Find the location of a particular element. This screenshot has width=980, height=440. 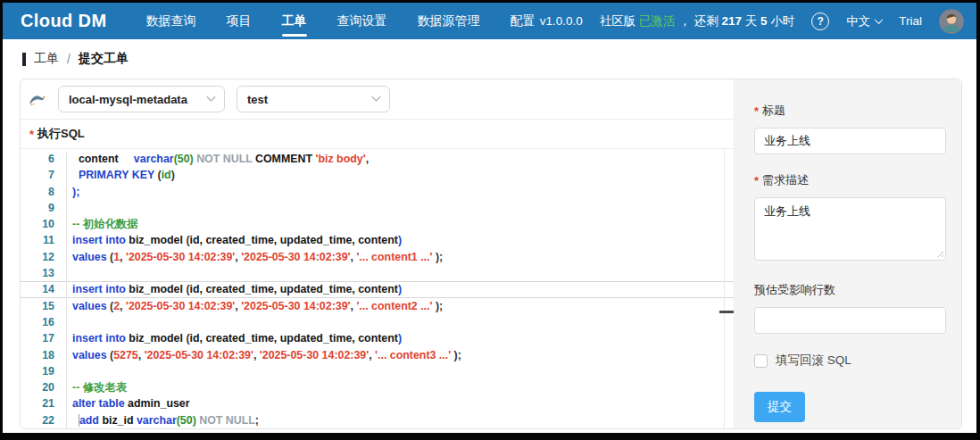

title-input is located at coordinates (850, 141).